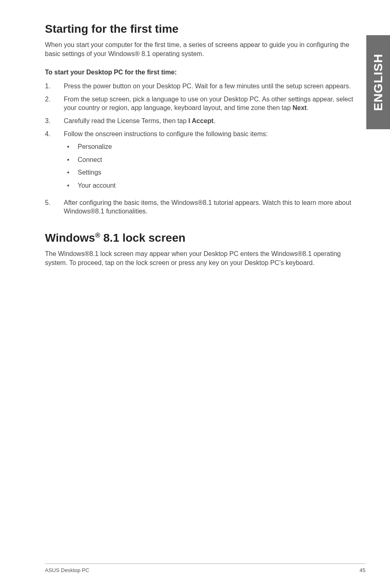 The height and width of the screenshot is (588, 390). I want to click on step-text: Carefully read the License Terms, then t…, so click(126, 121).